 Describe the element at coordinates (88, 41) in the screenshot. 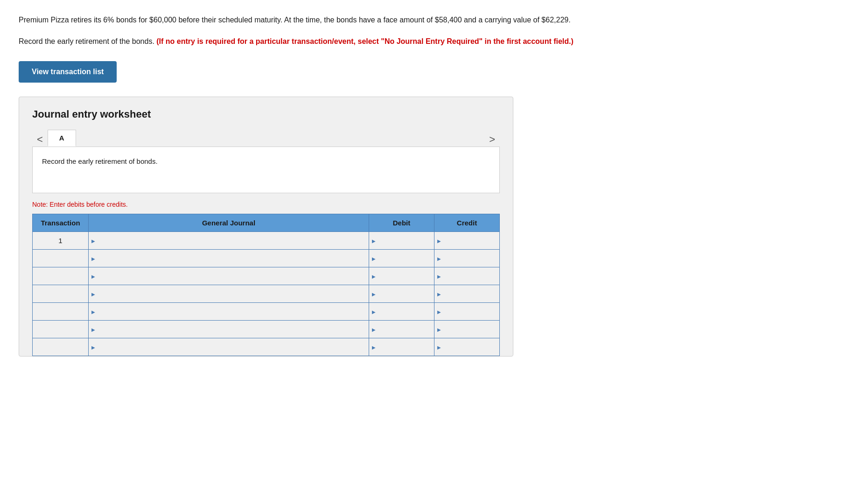

I see `instruction-normal-text: Record the early retirement of the bonds…` at that location.